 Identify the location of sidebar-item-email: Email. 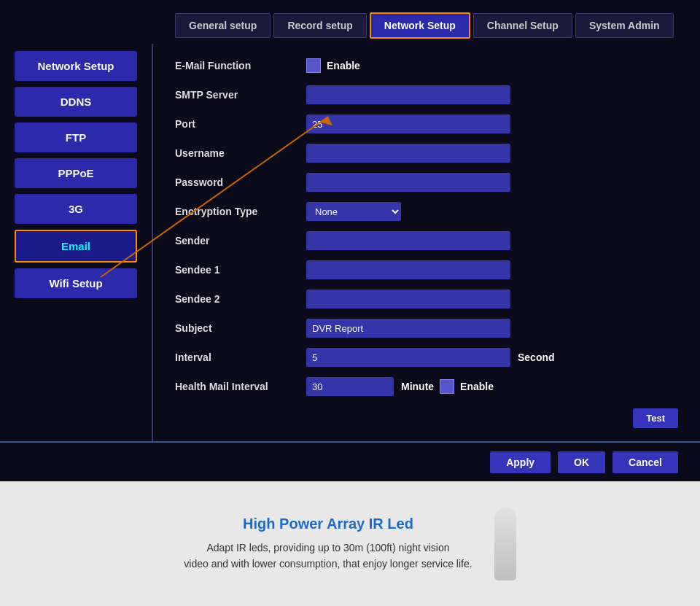
(76, 246).